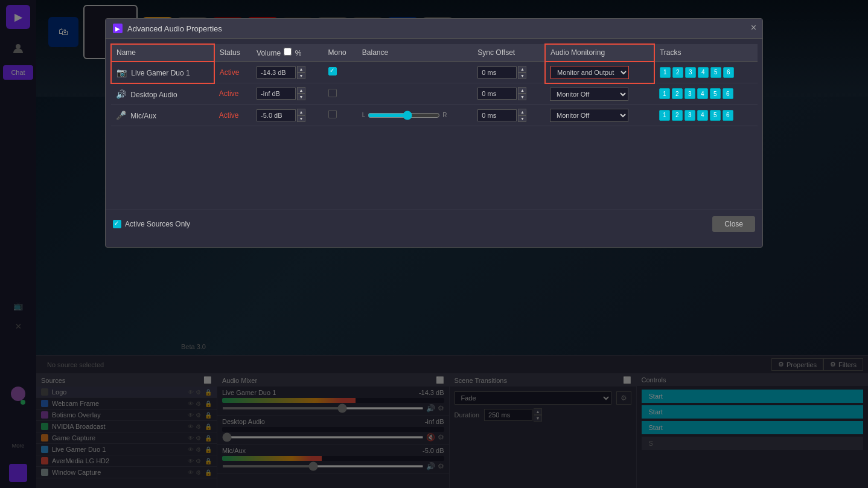  I want to click on row3-track-3: 3, so click(690, 115).